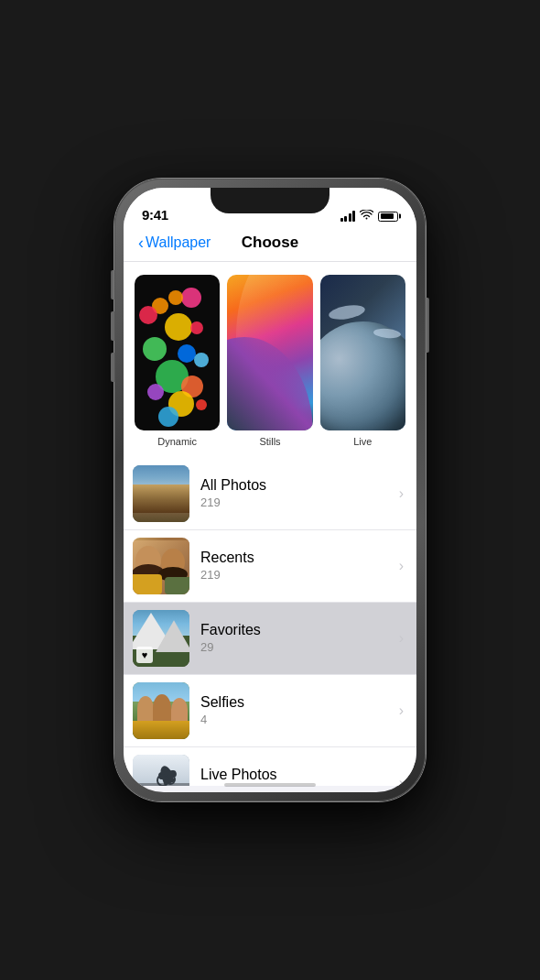 This screenshot has width=540, height=980. Describe the element at coordinates (161, 566) in the screenshot. I see `recents-thumbnail` at that location.